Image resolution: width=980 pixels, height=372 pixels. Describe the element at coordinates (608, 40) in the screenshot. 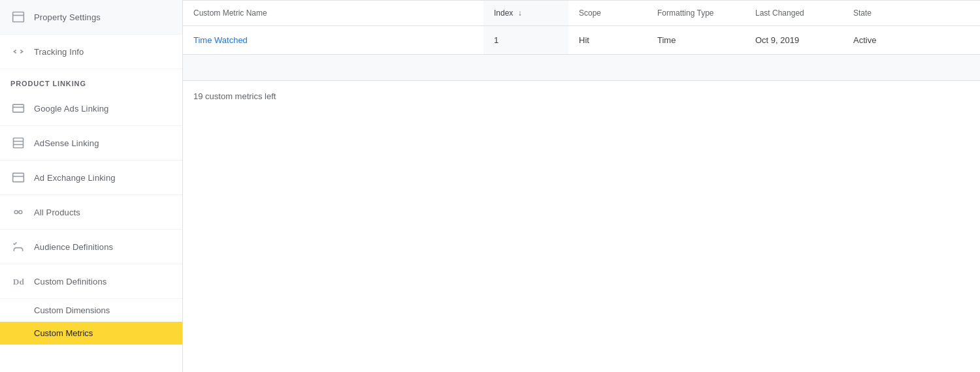

I see `metric-scope-cell: Hit` at that location.